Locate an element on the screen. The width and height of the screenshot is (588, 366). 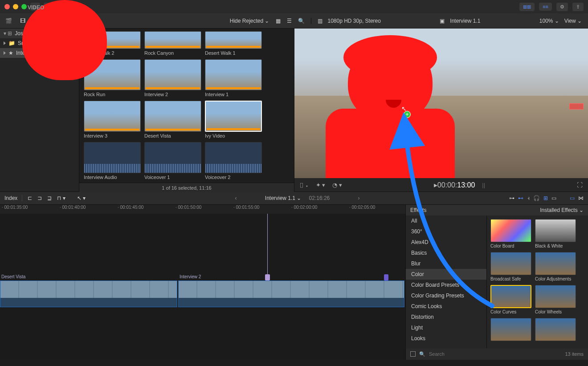
effect-item: Color Adjustments is located at coordinates (555, 267).